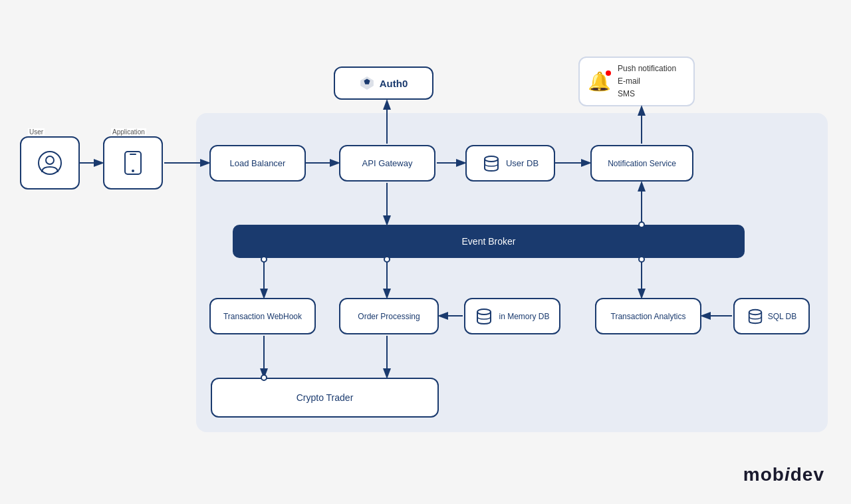 This screenshot has height=504, width=851. Describe the element at coordinates (637, 81) in the screenshot. I see `notif-info-box: 🔔 Push notification E-mail SMS` at that location.